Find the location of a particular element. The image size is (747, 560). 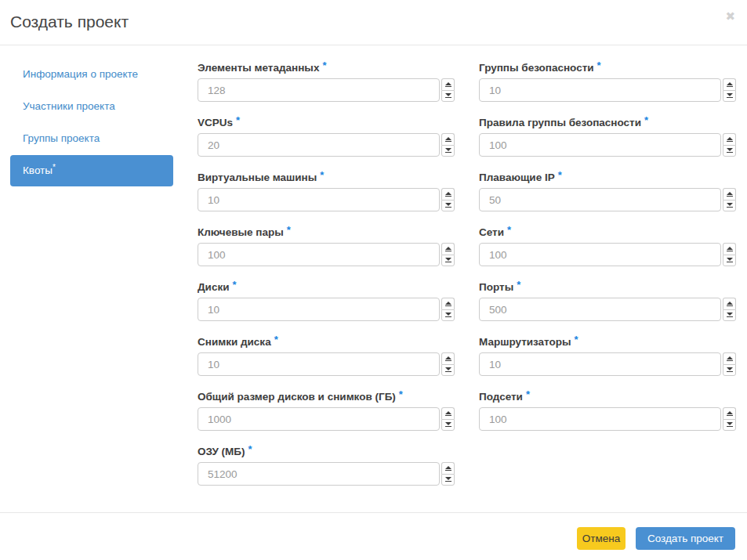

volume-snapshots-increment-button is located at coordinates (448, 359).